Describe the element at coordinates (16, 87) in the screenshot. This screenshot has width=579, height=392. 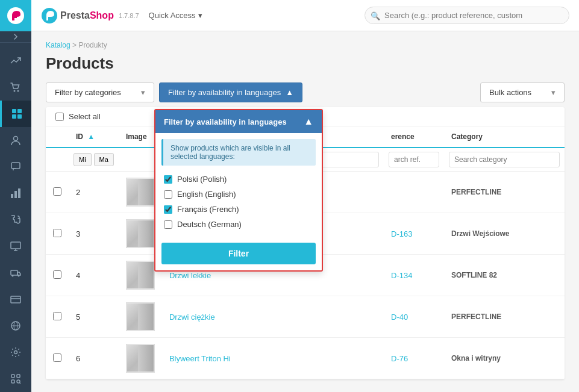
I see `sidebar-item-orders` at that location.